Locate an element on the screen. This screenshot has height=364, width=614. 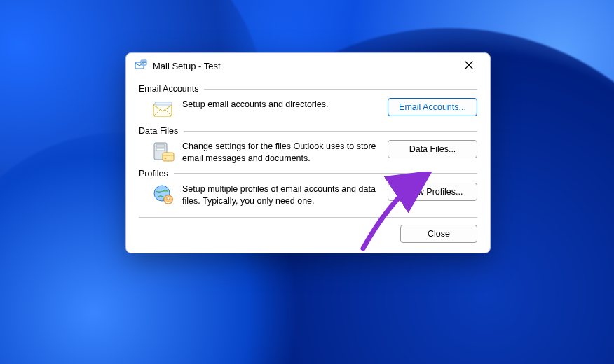
mail-app-icon is located at coordinates (141, 66).